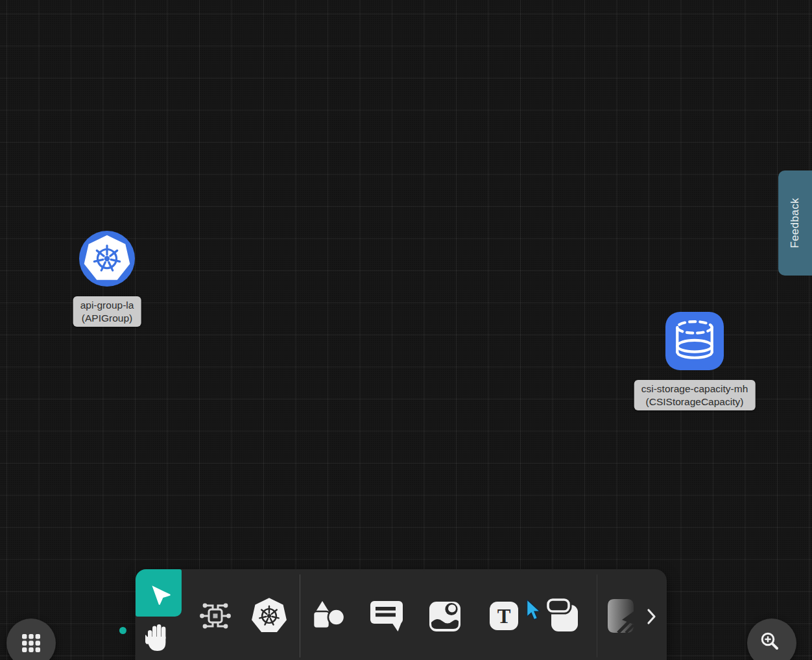  What do you see at coordinates (215, 616) in the screenshot?
I see `components-tool-button` at bounding box center [215, 616].